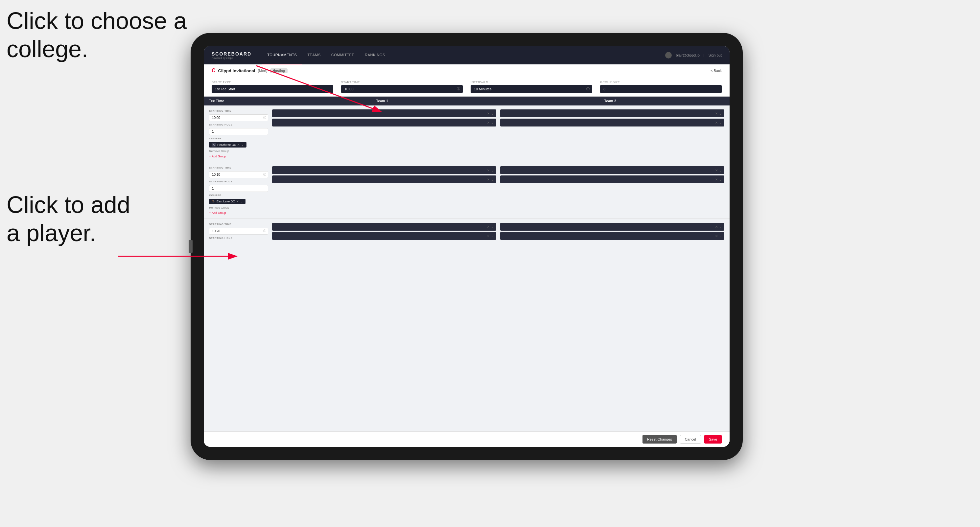 This screenshot has width=980, height=527. I want to click on player-slot-x-icon-5-1: ✕, so click(488, 227).